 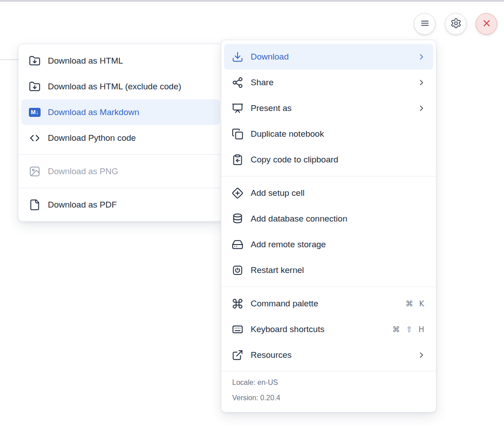 I want to click on presentation-icon, so click(x=238, y=108).